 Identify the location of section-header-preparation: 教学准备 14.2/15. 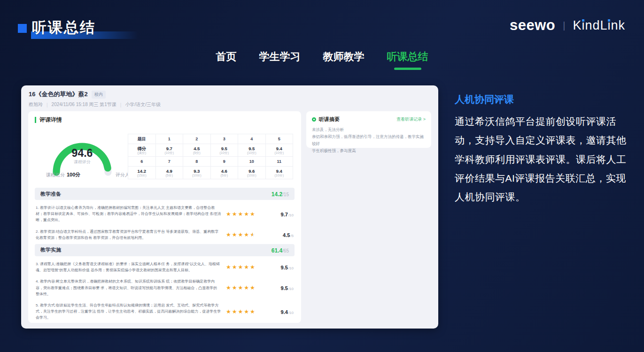
(164, 194).